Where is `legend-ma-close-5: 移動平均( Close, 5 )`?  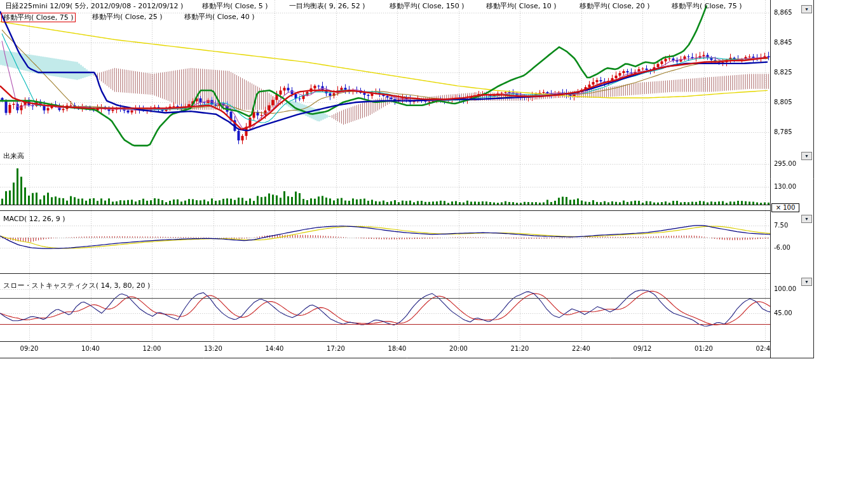
legend-ma-close-5: 移動平均( Close, 5 ) is located at coordinates (235, 6).